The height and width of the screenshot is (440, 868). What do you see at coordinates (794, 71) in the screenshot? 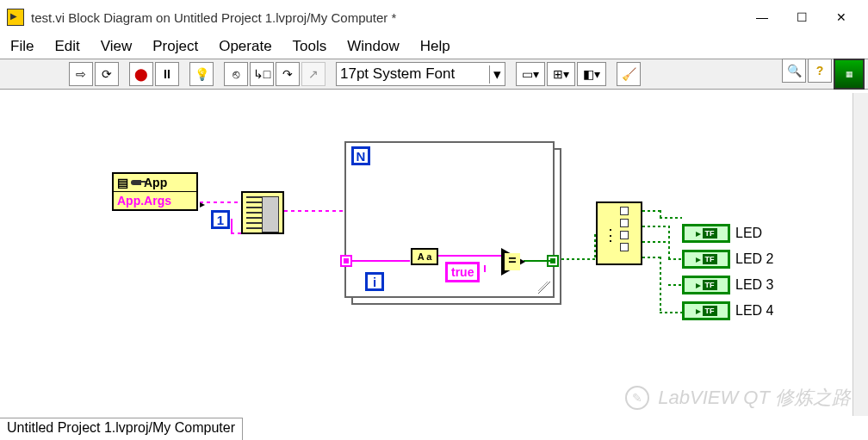
I see `search-button: 🔍` at bounding box center [794, 71].